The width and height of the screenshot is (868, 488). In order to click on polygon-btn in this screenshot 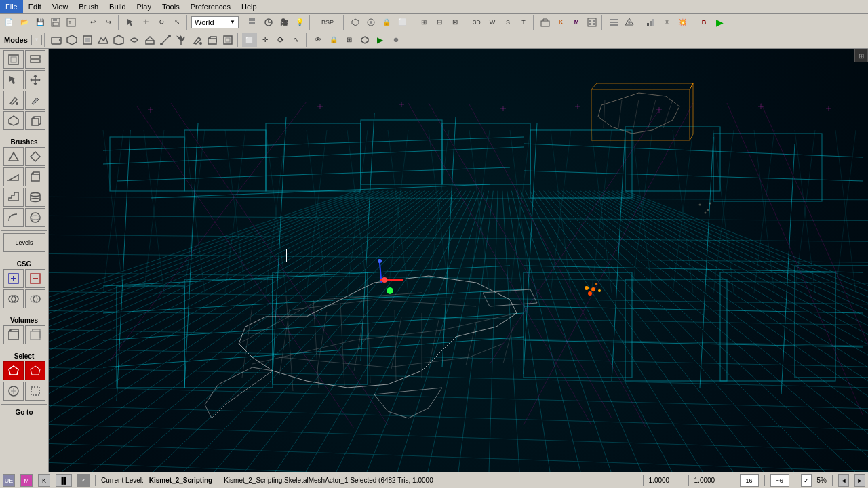, I will do `click(14, 121)`.